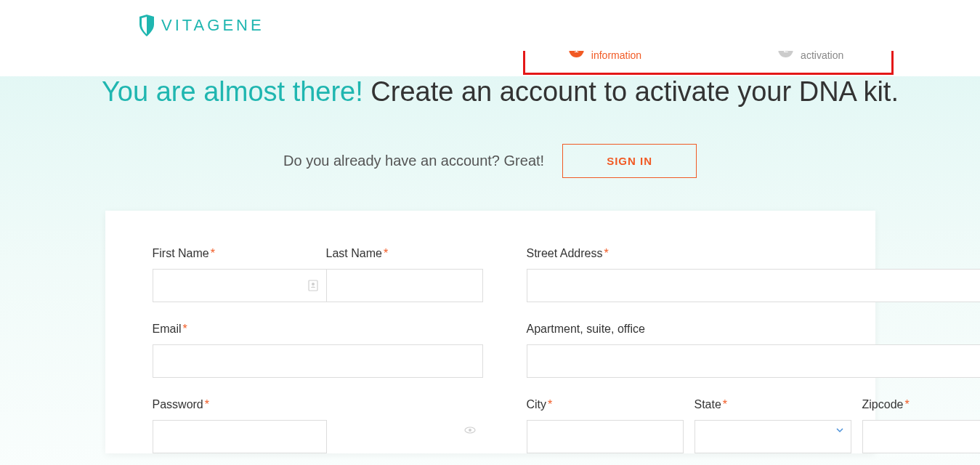 The image size is (980, 465). Describe the element at coordinates (470, 430) in the screenshot. I see `eye-icon` at that location.